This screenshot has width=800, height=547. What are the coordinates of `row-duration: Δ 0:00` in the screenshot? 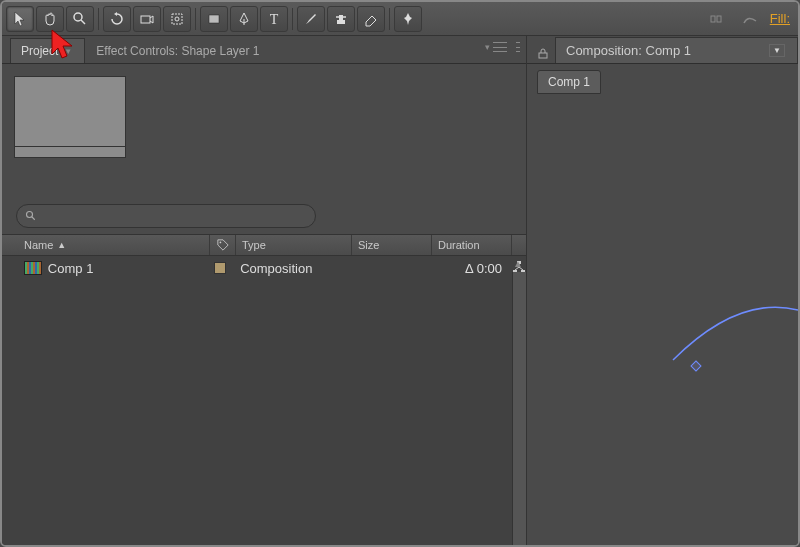 It's located at (484, 268).